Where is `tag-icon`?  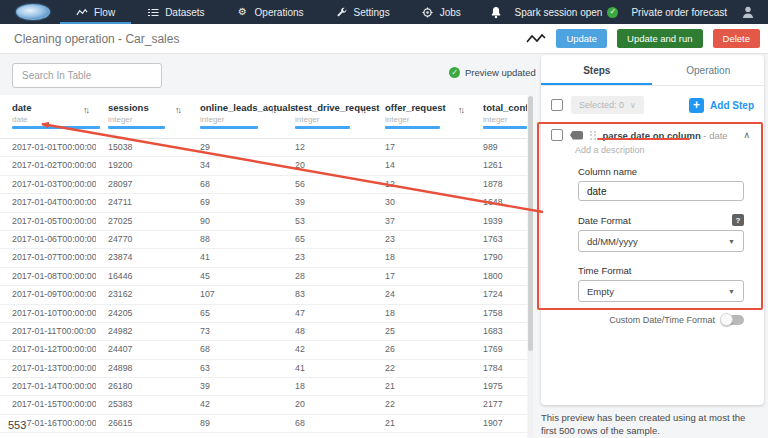
tag-icon is located at coordinates (576, 136).